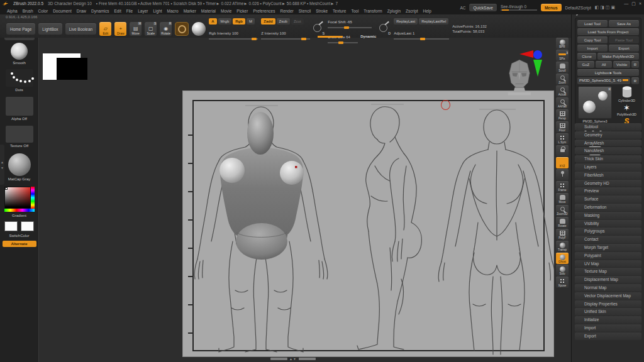 The image size is (644, 362). I want to click on scale-mode-button: S ▢ Scale, so click(151, 29).